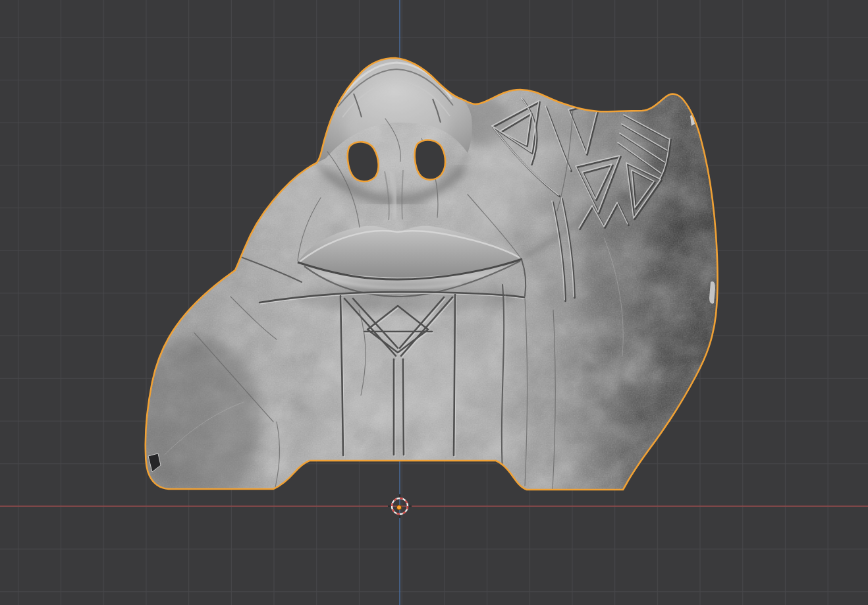  What do you see at coordinates (399, 507) in the screenshot?
I see `object-origin-dot` at bounding box center [399, 507].